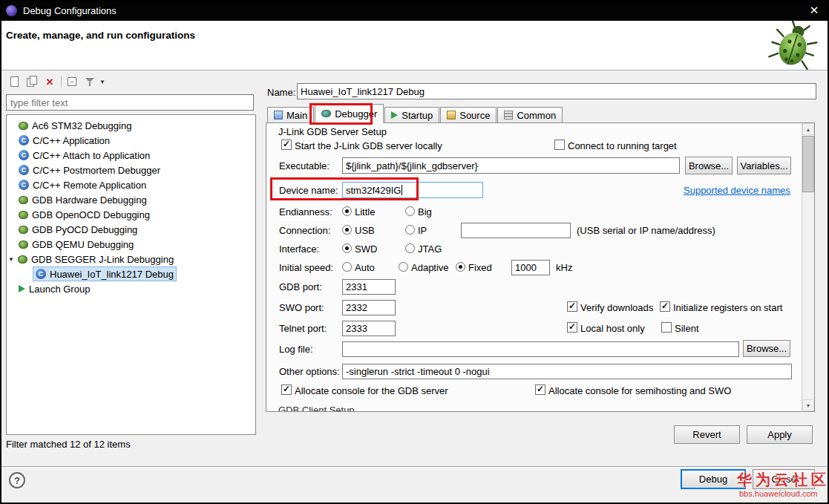 This screenshot has width=829, height=504. Describe the element at coordinates (807, 267) in the screenshot. I see `vertical-scrollbar: ▲ ▼` at that location.